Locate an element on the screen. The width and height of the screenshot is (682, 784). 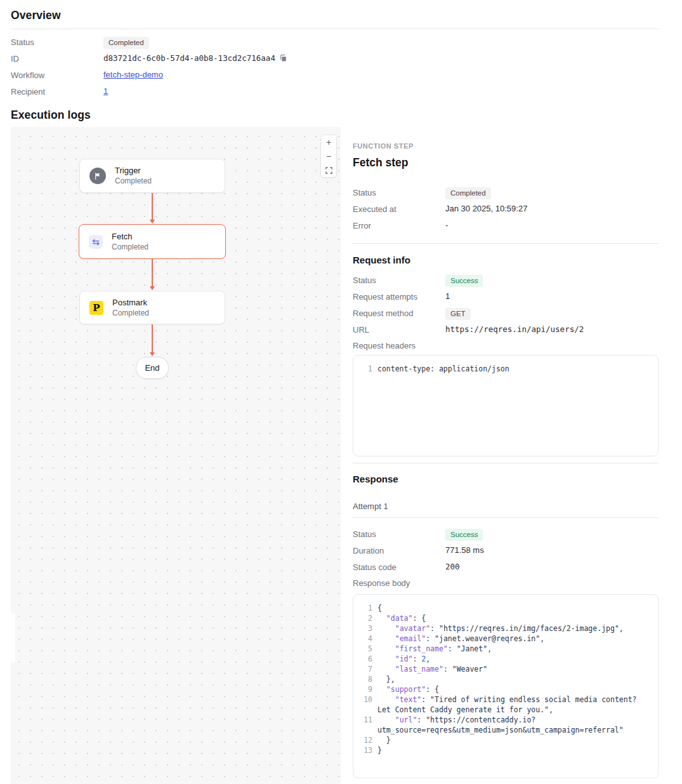
step-type-kicker: FUNCTION STEP is located at coordinates (506, 146).